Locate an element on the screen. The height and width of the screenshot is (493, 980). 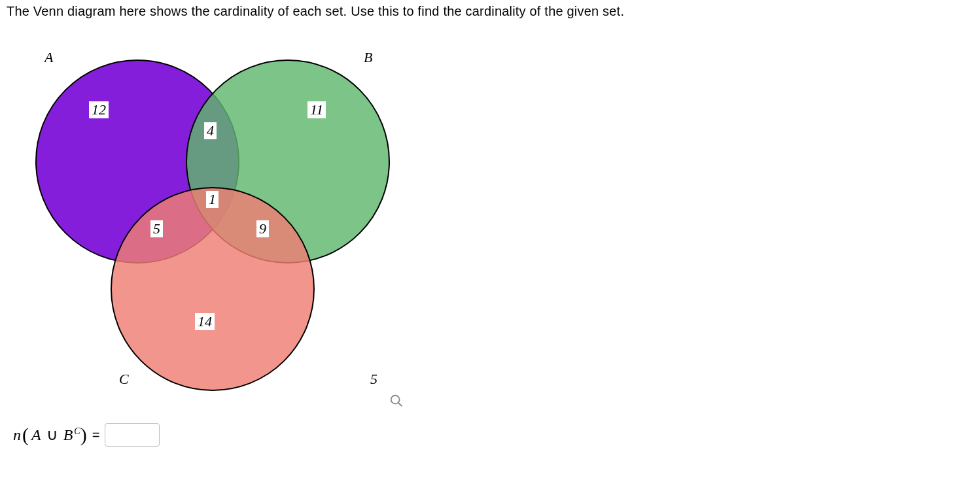
expr-union: ∪ is located at coordinates (52, 435).